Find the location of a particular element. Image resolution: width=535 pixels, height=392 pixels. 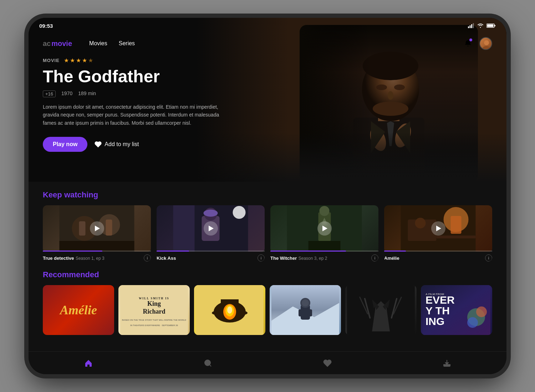

watch-title-group-4: Amélie is located at coordinates (392, 258).